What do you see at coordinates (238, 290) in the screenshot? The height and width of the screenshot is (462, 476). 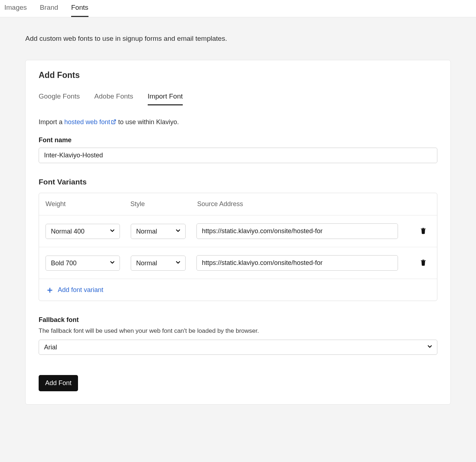 I see `add-variant-row: ＋ Add font variant` at bounding box center [238, 290].